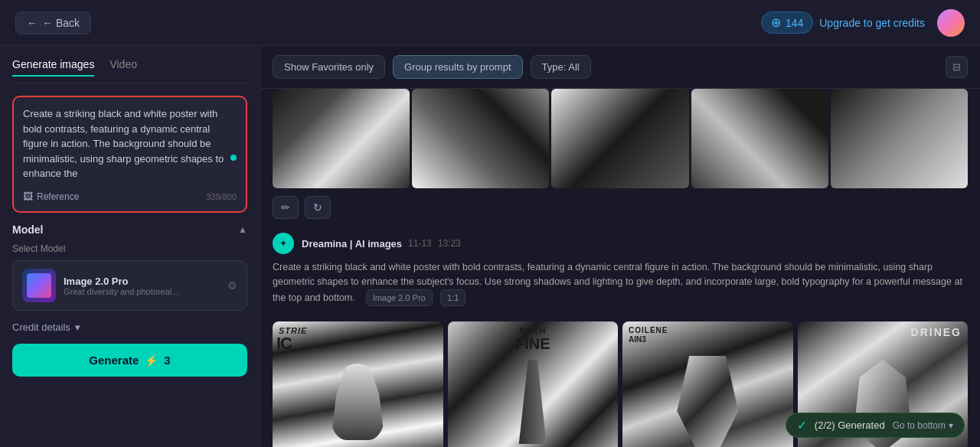 The image size is (980, 447). Describe the element at coordinates (533, 384) in the screenshot. I see `generated-image-2: BOTH FINE` at that location.